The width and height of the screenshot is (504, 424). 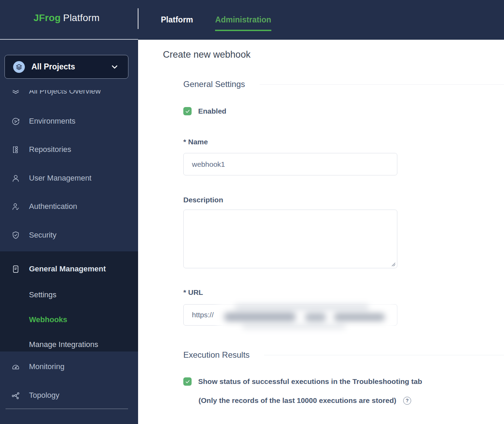 I want to click on section-general-settings: General Settings, so click(x=344, y=84).